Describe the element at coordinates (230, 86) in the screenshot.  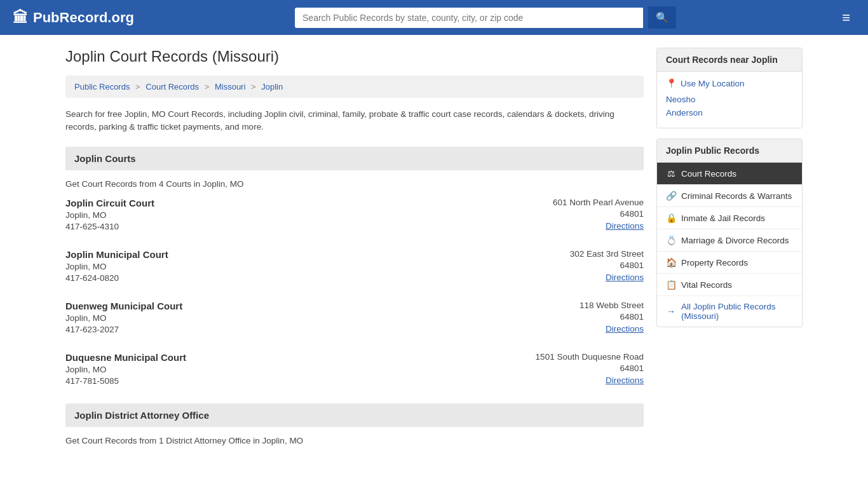
I see `breadcrumb-missouri: Missouri` at that location.